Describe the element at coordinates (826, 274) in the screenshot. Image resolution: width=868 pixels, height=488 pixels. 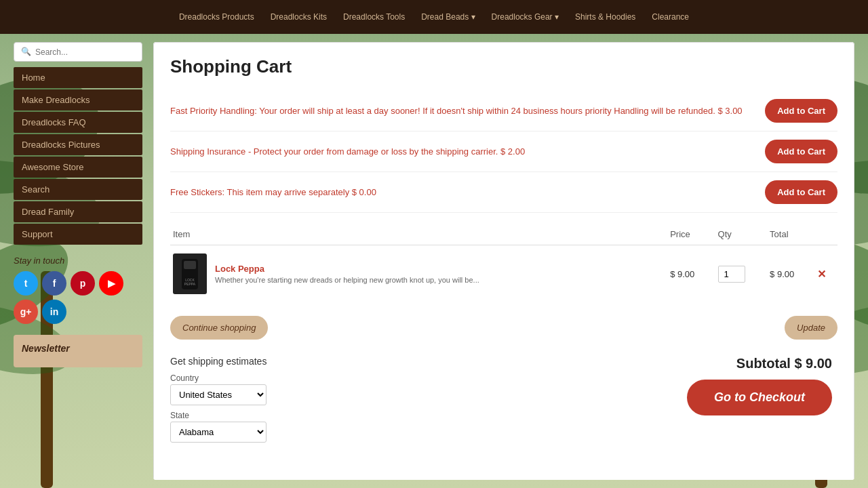
I see `product-remove-cell: ✕` at that location.